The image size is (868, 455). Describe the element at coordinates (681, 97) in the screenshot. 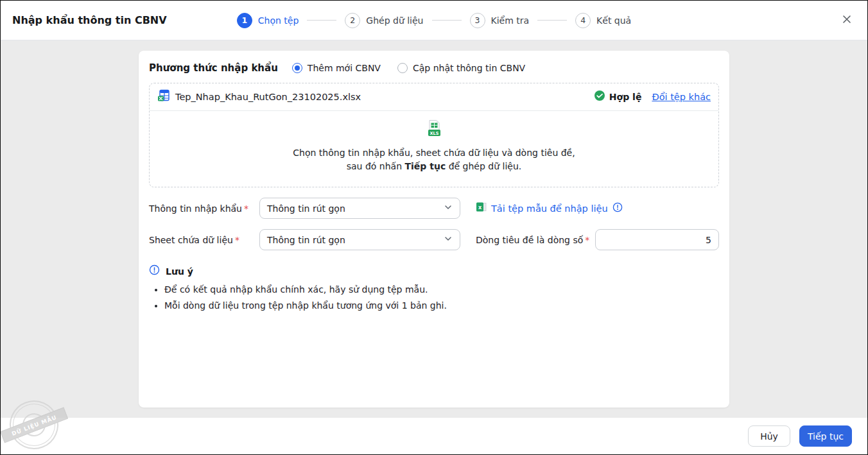

I see `change-file-link: Đổi tệp khác` at that location.